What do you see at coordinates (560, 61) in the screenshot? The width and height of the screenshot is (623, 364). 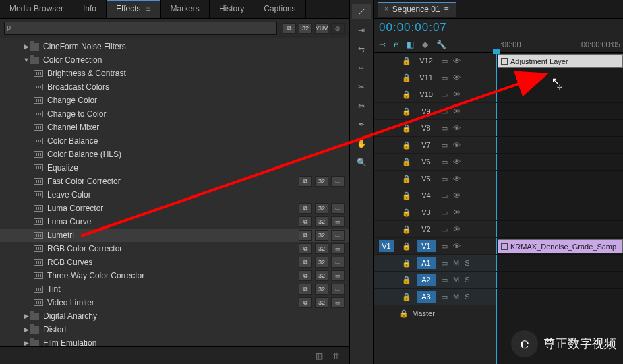 I see `timeline-clip: Adjustment Layer` at bounding box center [560, 61].